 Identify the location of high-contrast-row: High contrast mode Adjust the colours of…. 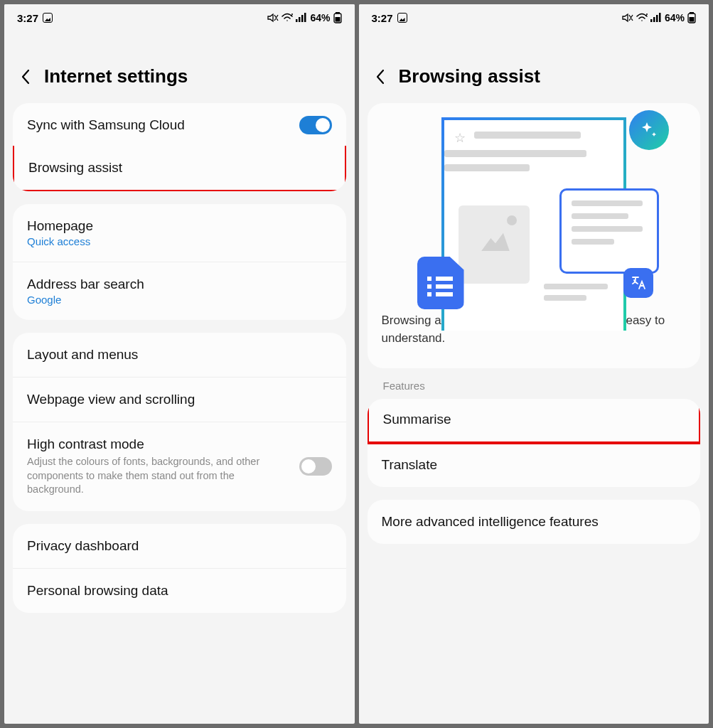
(179, 466).